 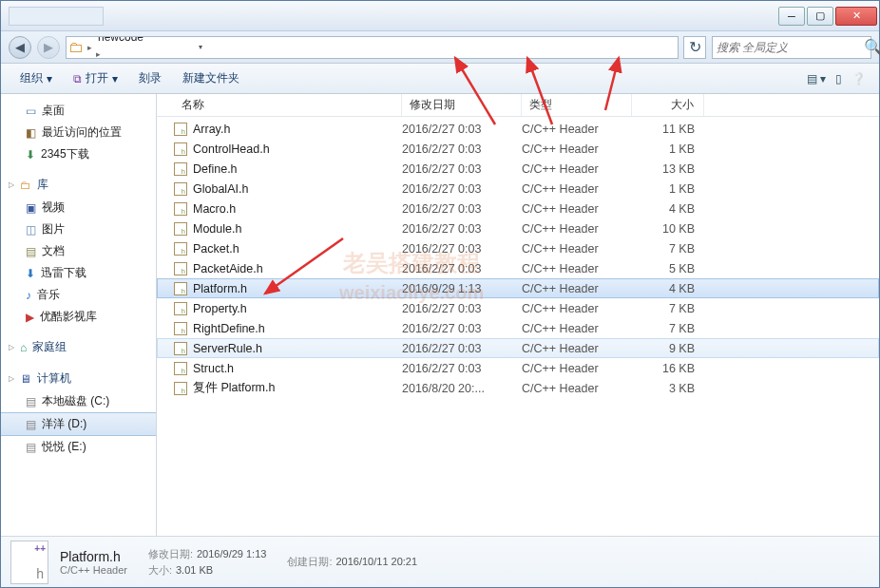 I want to click on sidebar-drive: ▤本地磁盘 (C:), so click(x=78, y=401).